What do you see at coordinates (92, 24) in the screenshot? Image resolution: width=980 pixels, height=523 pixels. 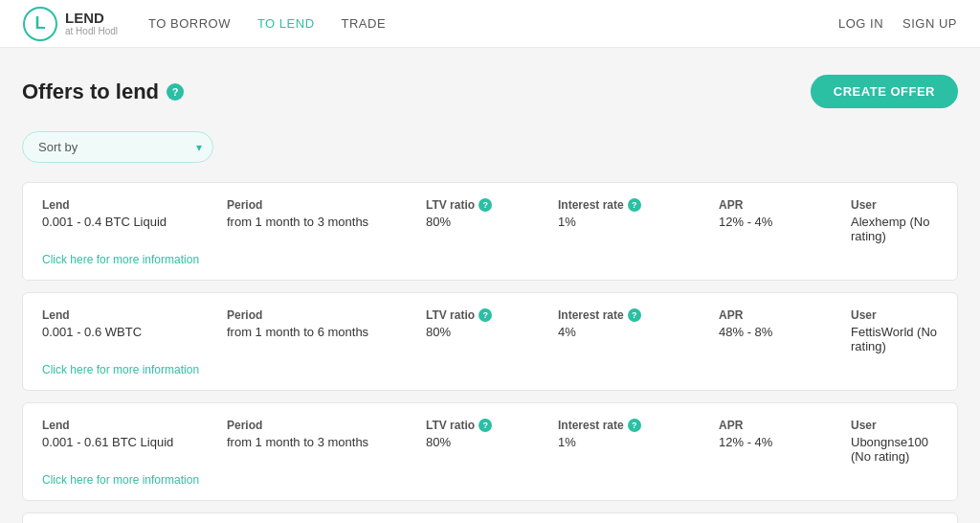 I see `logo-text: LEND at Hodl Hodl` at bounding box center [92, 24].